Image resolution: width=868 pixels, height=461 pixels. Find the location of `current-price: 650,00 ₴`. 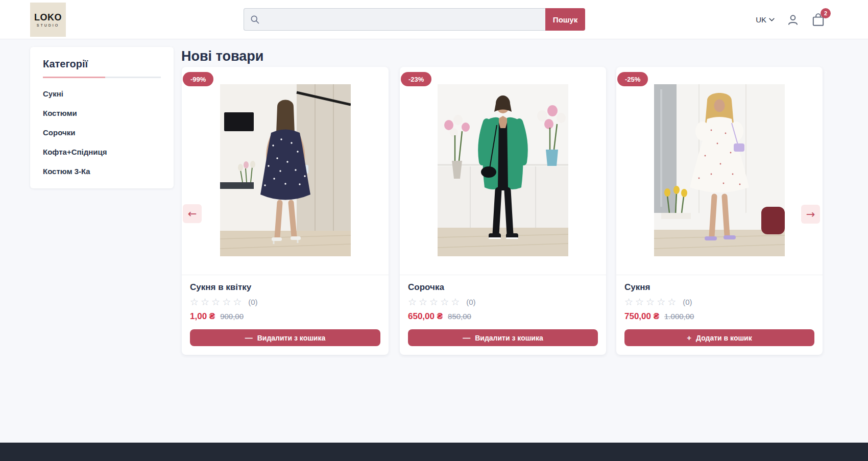

current-price: 650,00 ₴ is located at coordinates (425, 317).